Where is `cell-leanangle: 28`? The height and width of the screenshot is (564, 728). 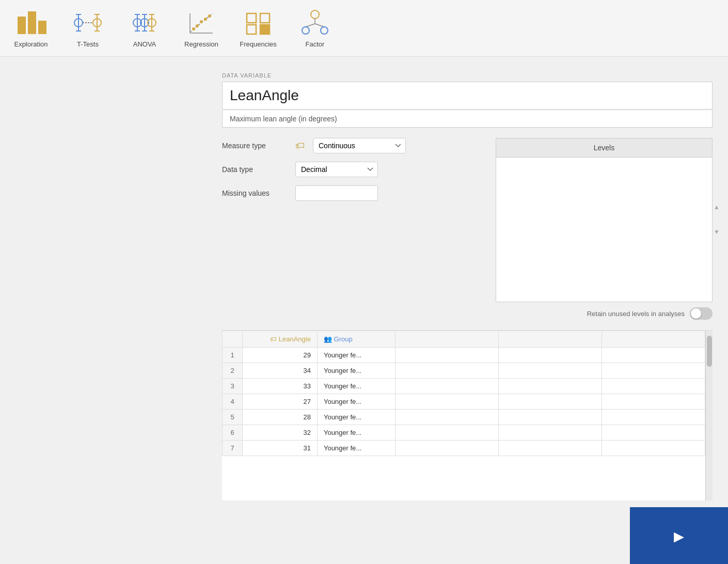 cell-leanangle: 28 is located at coordinates (280, 417).